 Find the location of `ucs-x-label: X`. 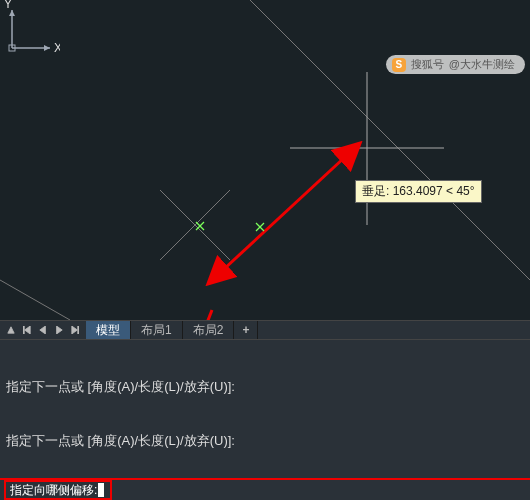

ucs-x-label: X is located at coordinates (57, 48).